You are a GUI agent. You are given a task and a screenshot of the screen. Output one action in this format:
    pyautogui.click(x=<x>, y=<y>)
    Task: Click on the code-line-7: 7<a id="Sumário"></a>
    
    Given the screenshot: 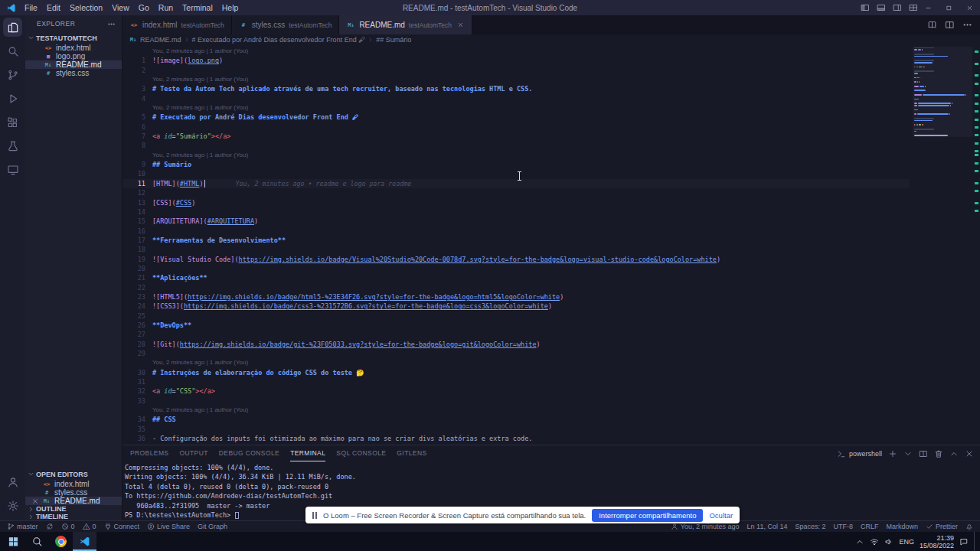 What is the action you would take?
    pyautogui.click(x=516, y=136)
    